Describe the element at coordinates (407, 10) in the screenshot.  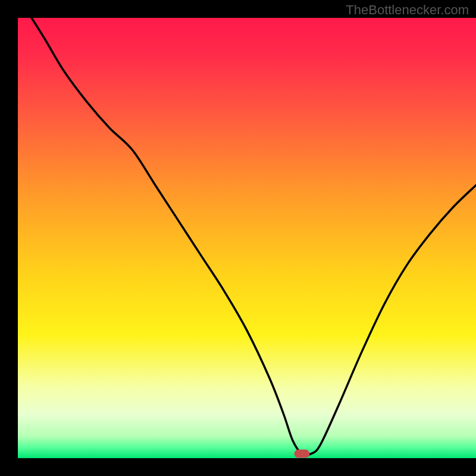
I see `watermark-label: TheBottlenecker.com` at that location.